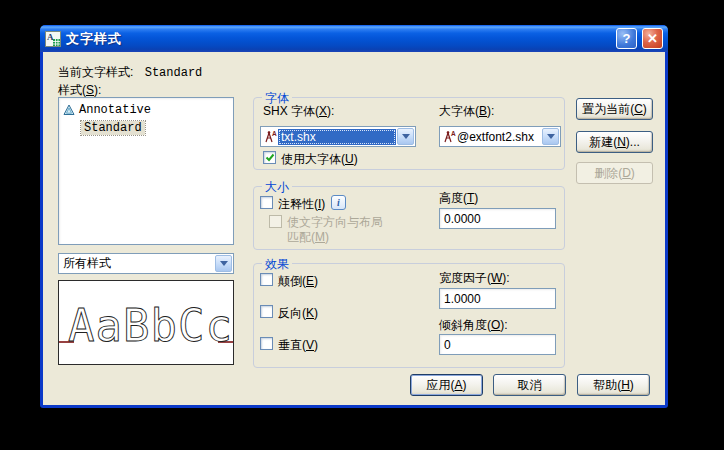 Image resolution: width=724 pixels, height=450 pixels. I want to click on current-style-value: Standard, so click(174, 73).